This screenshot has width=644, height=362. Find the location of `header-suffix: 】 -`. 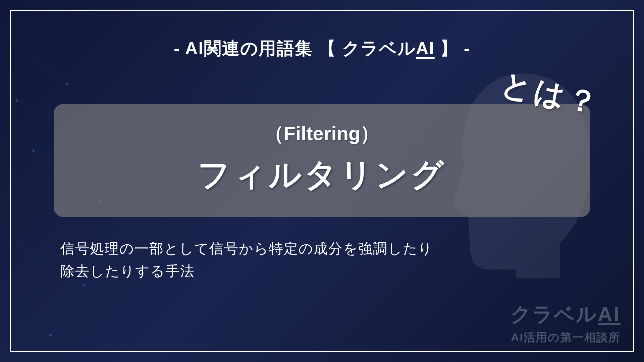

header-suffix: 】 - is located at coordinates (452, 48).